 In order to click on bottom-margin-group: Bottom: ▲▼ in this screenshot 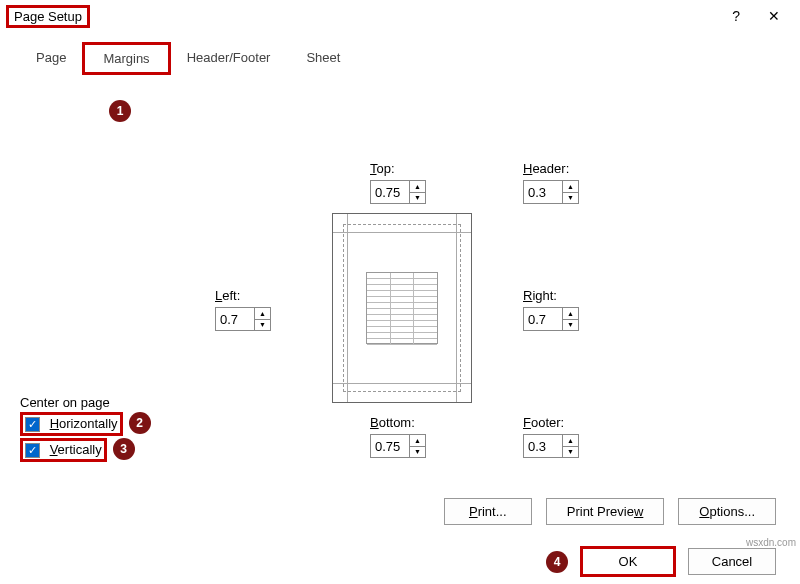, I will do `click(398, 436)`.